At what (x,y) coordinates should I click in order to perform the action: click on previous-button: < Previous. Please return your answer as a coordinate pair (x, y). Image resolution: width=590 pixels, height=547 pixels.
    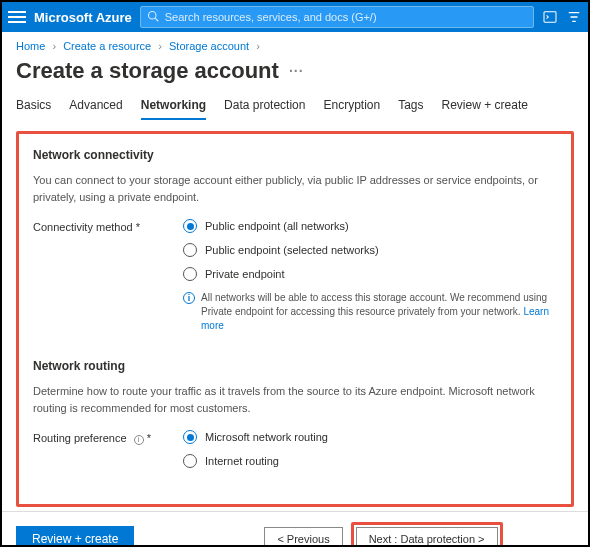
    Looking at the image, I should click on (303, 537).